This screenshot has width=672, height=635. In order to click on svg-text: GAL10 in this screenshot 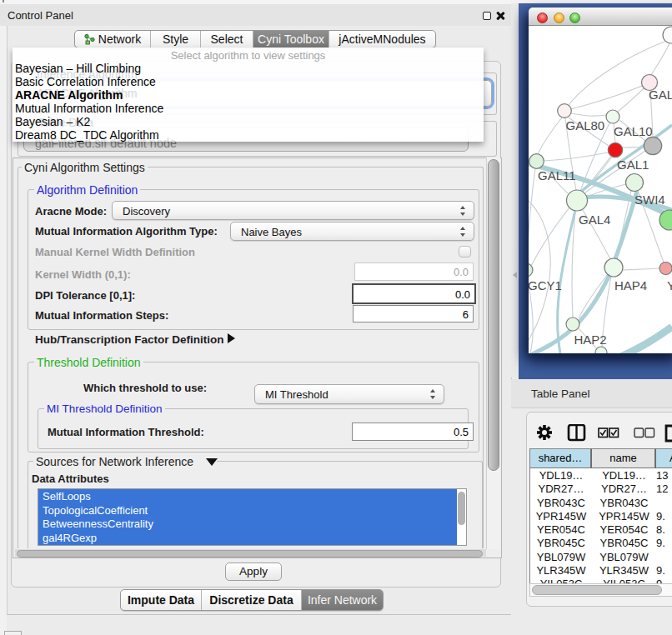, I will do `click(634, 132)`.